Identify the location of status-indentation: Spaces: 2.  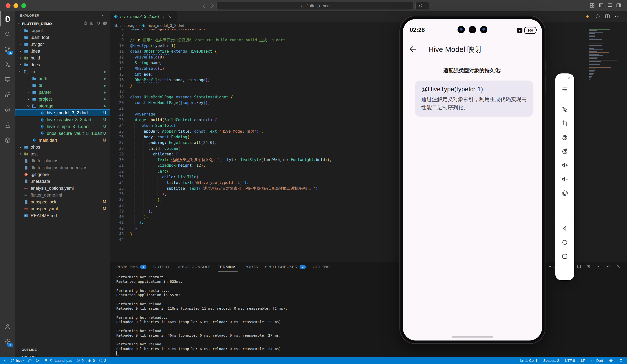
(551, 361).